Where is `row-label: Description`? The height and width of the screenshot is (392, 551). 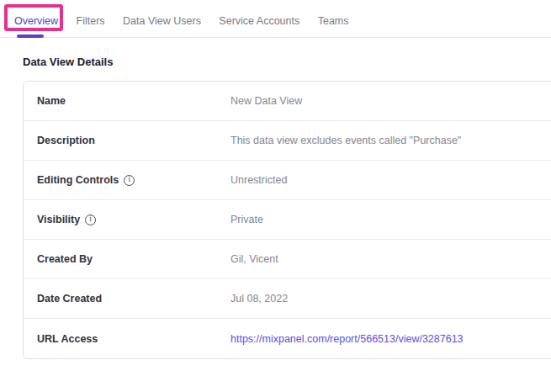
row-label: Description is located at coordinates (66, 140).